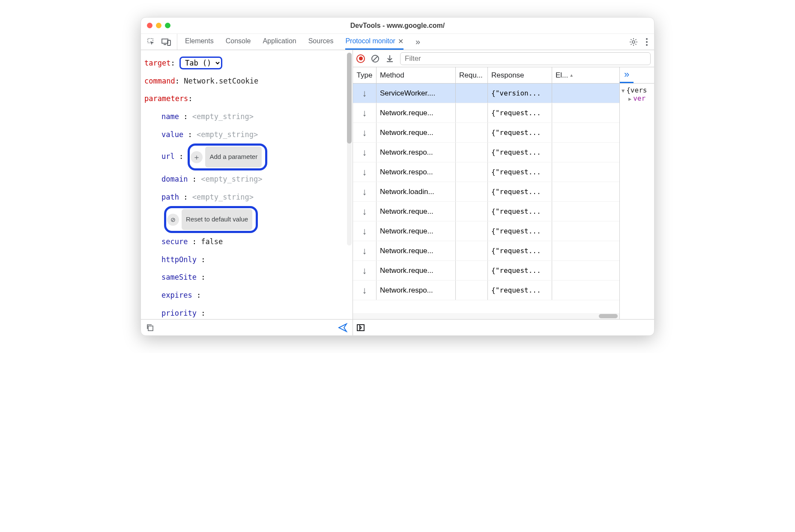  Describe the element at coordinates (486, 93) in the screenshot. I see `table-row: ↓ServiceWorker....{"version...` at that location.